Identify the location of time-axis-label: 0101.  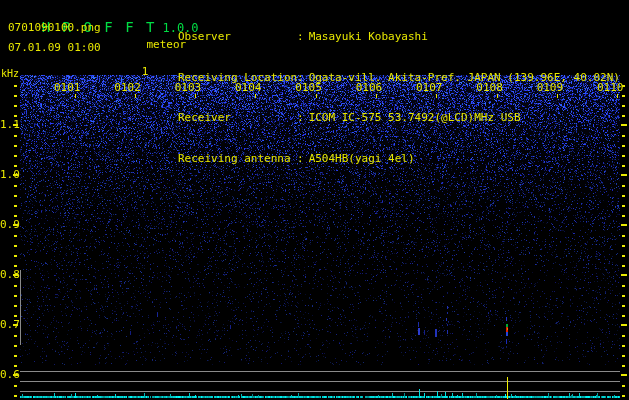
(68, 88).